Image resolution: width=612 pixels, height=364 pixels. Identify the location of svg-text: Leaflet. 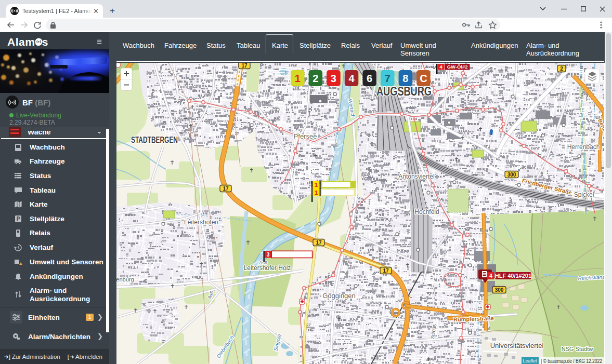
(530, 361).